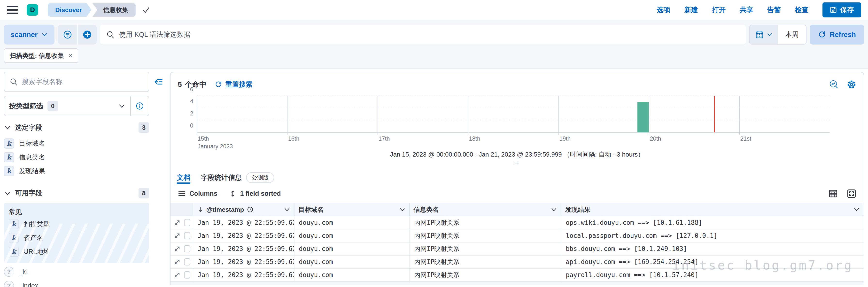 The height and width of the screenshot is (287, 868). What do you see at coordinates (261, 194) in the screenshot?
I see `sorted-fields-label: 1 field sorted` at bounding box center [261, 194].